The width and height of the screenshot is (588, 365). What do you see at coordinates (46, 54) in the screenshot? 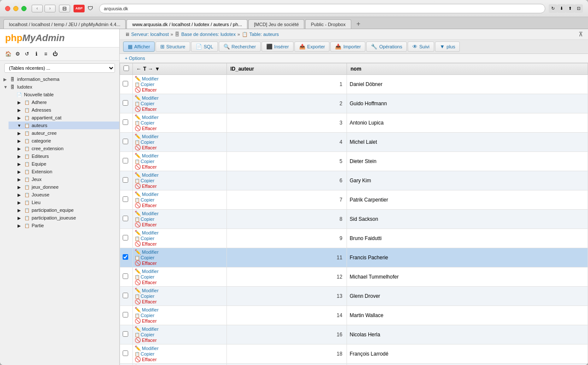
I see `console-icon: ≡` at bounding box center [46, 54].